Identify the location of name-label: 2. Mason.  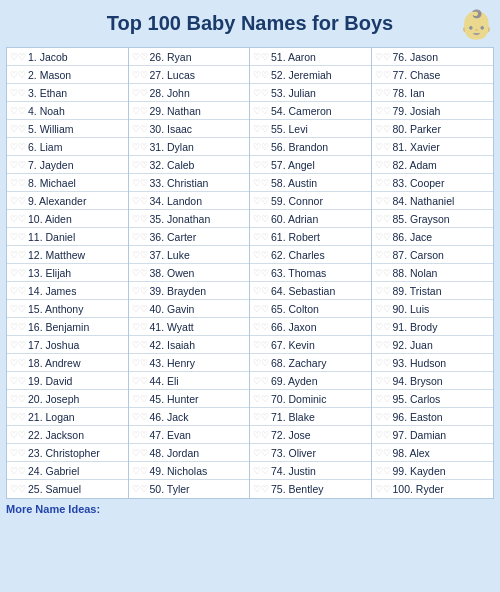
(50, 75).